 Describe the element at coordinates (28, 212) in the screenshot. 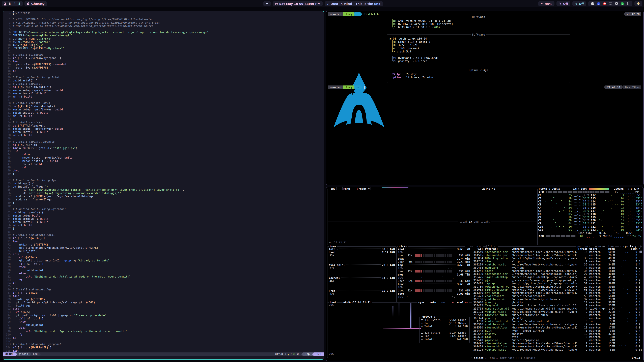

I see `line-text: build_hyprpanel() {` at that location.